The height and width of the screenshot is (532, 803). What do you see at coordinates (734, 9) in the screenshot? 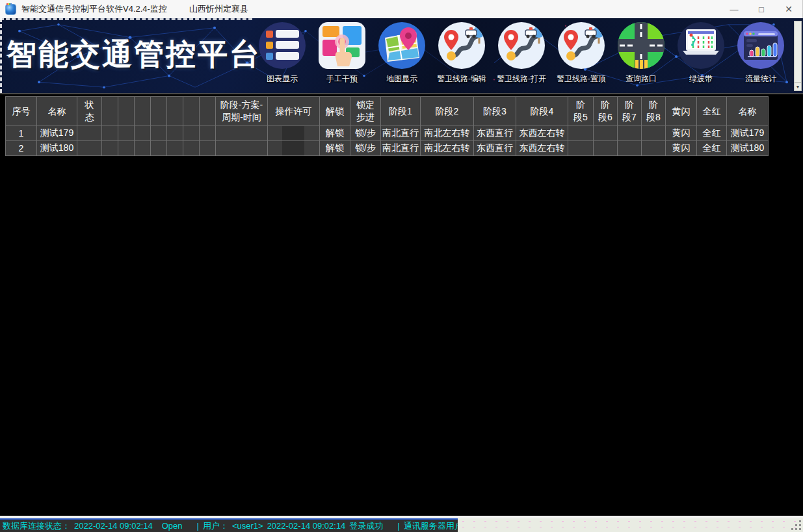
I see `minimize-button: —` at bounding box center [734, 9].